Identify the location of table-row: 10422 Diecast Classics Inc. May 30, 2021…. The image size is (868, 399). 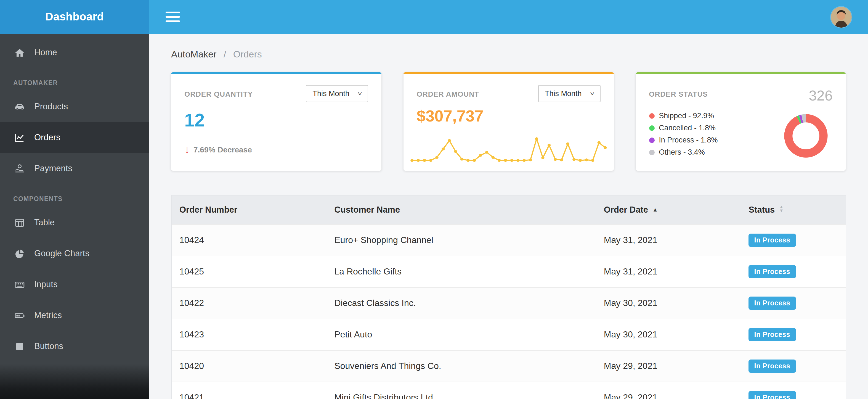
(508, 303).